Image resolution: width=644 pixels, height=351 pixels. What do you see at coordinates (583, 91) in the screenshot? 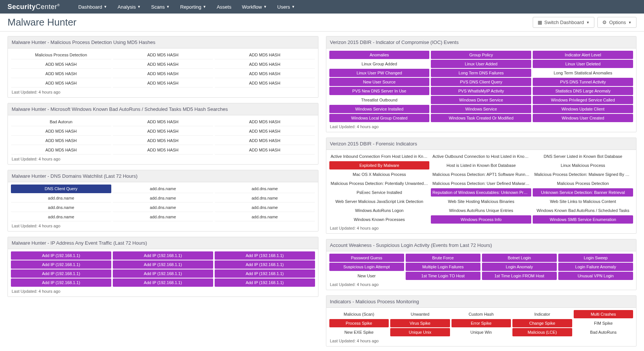
I see `indicator-cell: Statistics DNS Large Anomaly` at bounding box center [583, 91].